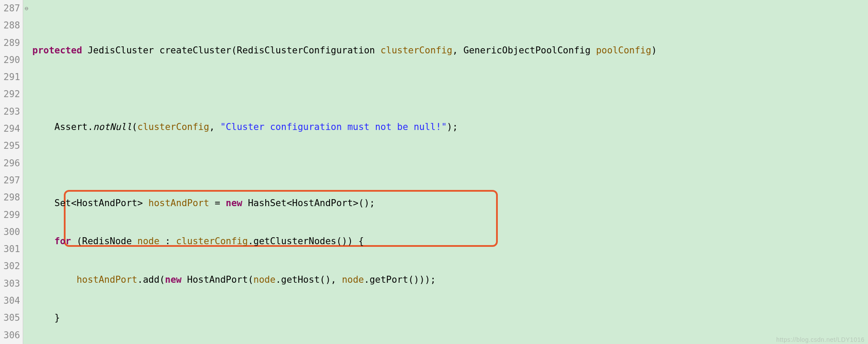 This screenshot has width=868, height=344. Describe the element at coordinates (10, 284) in the screenshot. I see `line-number: 303` at that location.